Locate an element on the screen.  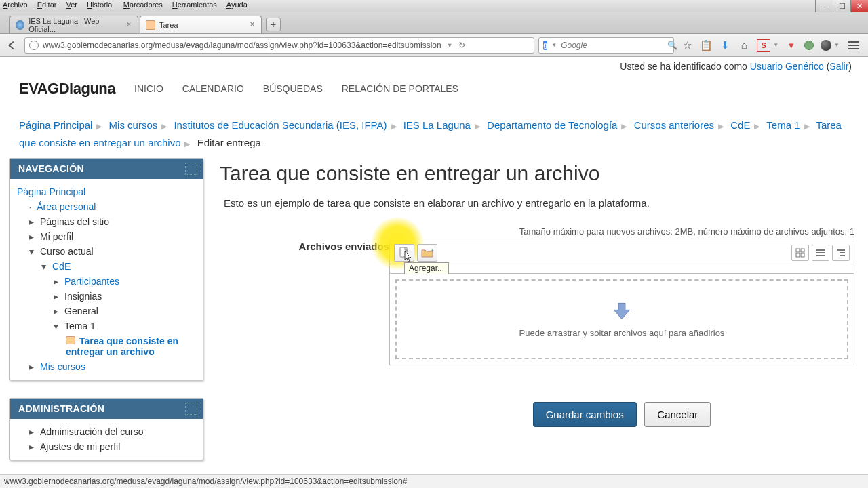
file-dropzone: Puede arrastrar y soltar archivos aquí p… is located at coordinates (622, 319).